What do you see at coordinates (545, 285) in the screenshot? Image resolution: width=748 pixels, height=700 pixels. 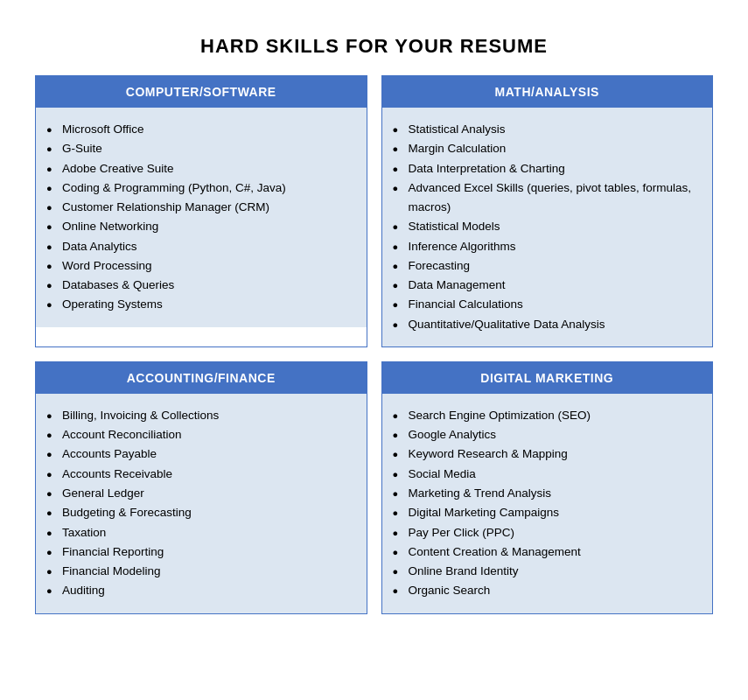 I see `list-item: Data Management` at bounding box center [545, 285].